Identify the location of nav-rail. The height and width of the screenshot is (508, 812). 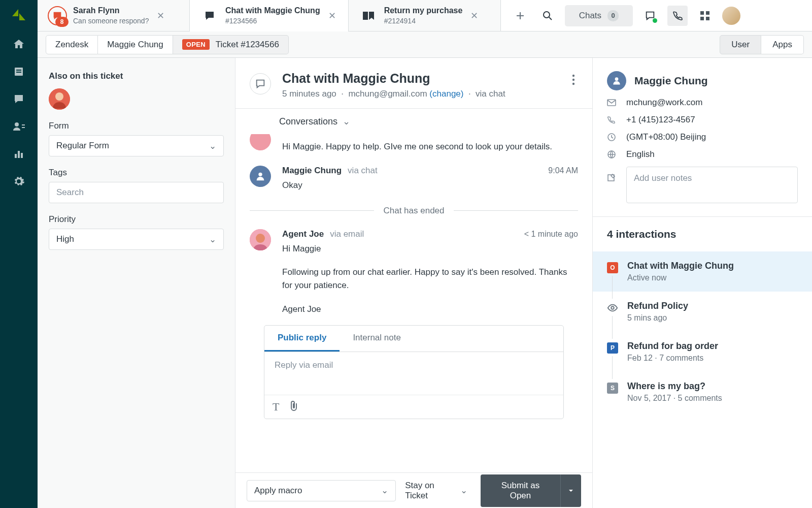
(19, 254).